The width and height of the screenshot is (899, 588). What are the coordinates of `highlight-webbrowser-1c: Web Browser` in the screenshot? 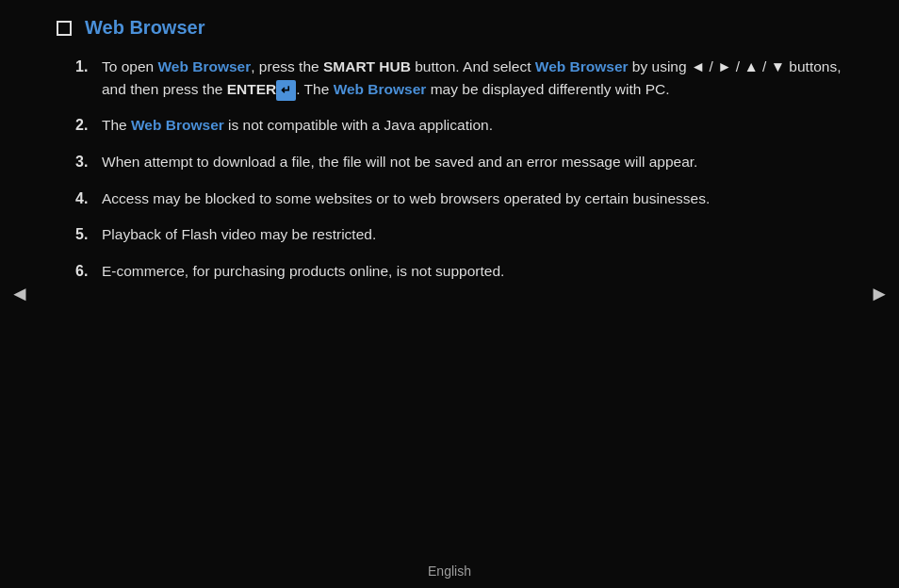 It's located at (381, 89).